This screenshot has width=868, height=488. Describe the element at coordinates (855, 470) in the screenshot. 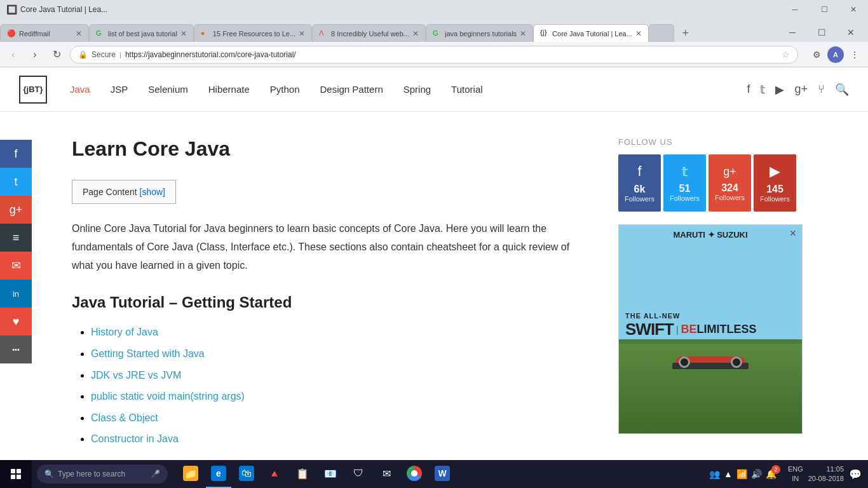

I see `action-center-icon: 💬` at that location.